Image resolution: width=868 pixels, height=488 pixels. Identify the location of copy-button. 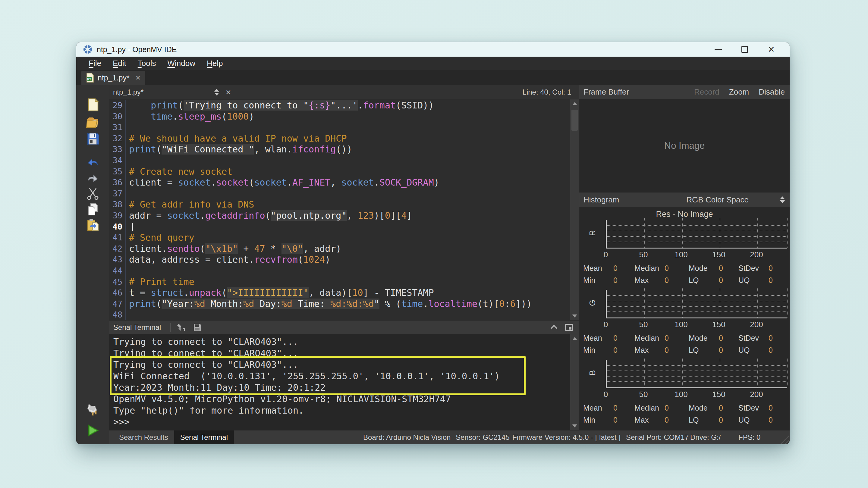
(93, 209).